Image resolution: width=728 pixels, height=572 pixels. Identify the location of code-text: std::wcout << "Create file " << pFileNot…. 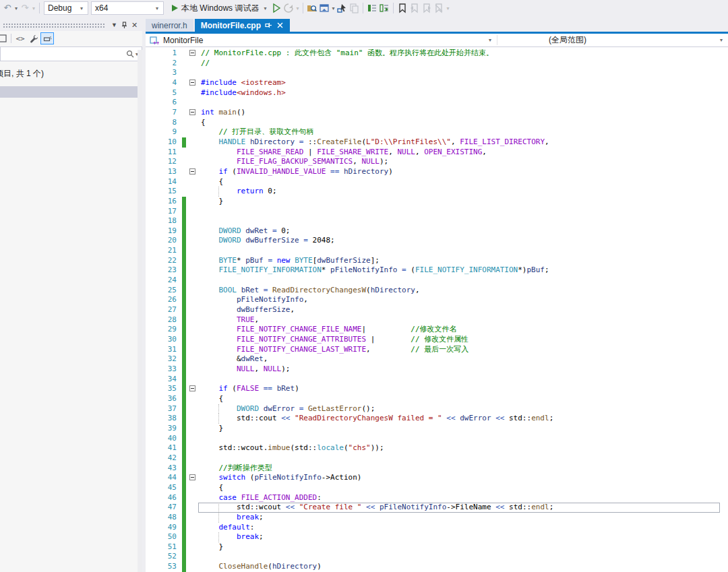
(459, 508).